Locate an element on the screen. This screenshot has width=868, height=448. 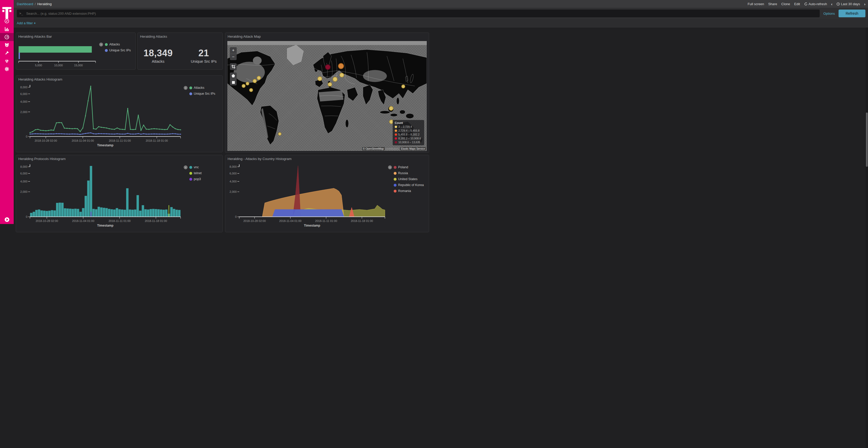
sidebar-expand-button is located at coordinates (7, 219).